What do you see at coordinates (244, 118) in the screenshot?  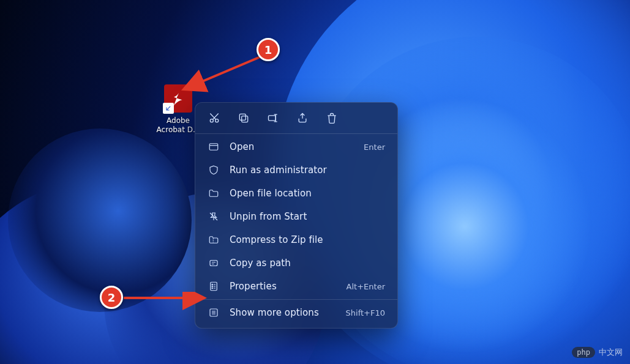 I see `copy-icon` at bounding box center [244, 118].